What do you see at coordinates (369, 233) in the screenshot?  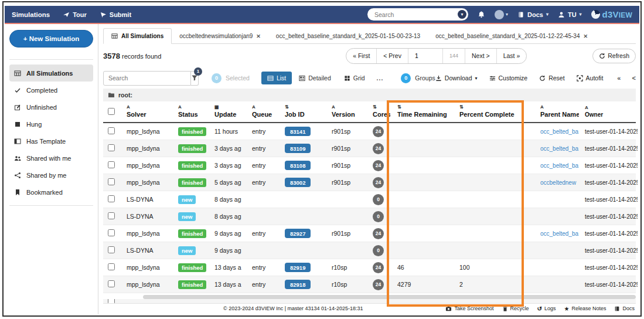 I see `table-row: mpp_lsdyna finished 9 days ag entry 8292…` at bounding box center [369, 233].